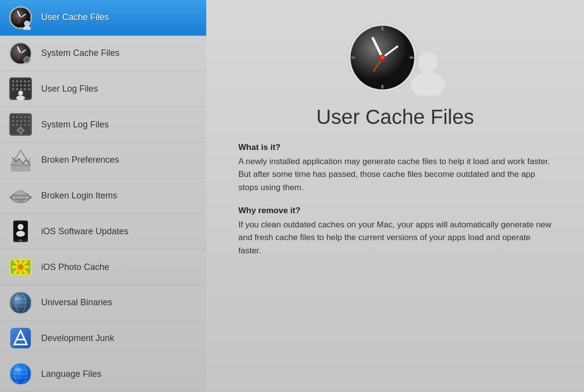 Image resolution: width=584 pixels, height=392 pixels. I want to click on ios-photo-cache-icon, so click(21, 267).